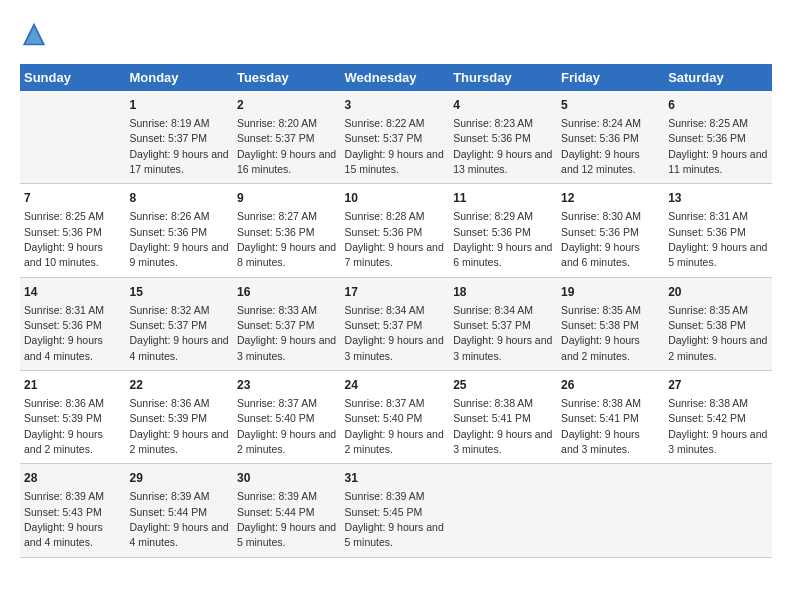 The image size is (792, 612). Describe the element at coordinates (178, 138) in the screenshot. I see `calendar-cell: 1 Sunrise: 8:19 AM Sunset: 5:37 PM Dayli…` at that location.